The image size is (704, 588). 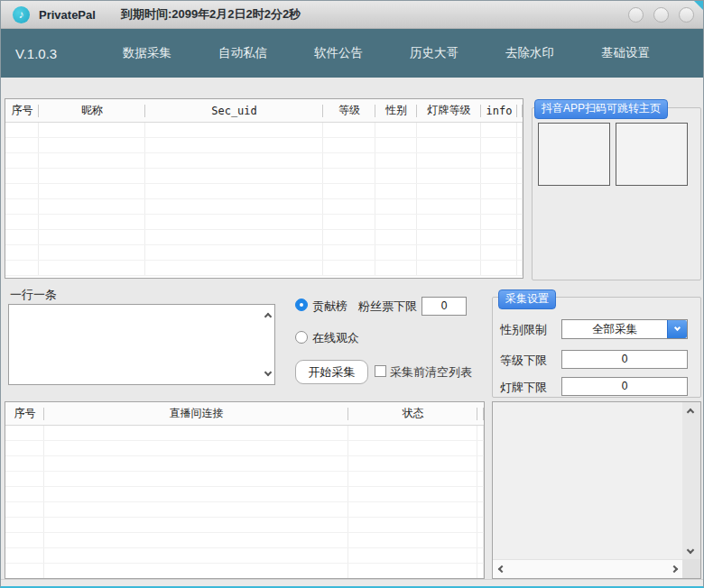 What do you see at coordinates (616, 194) in the screenshot?
I see `qr-panel: 抖音APP扫码可跳转主页` at bounding box center [616, 194].